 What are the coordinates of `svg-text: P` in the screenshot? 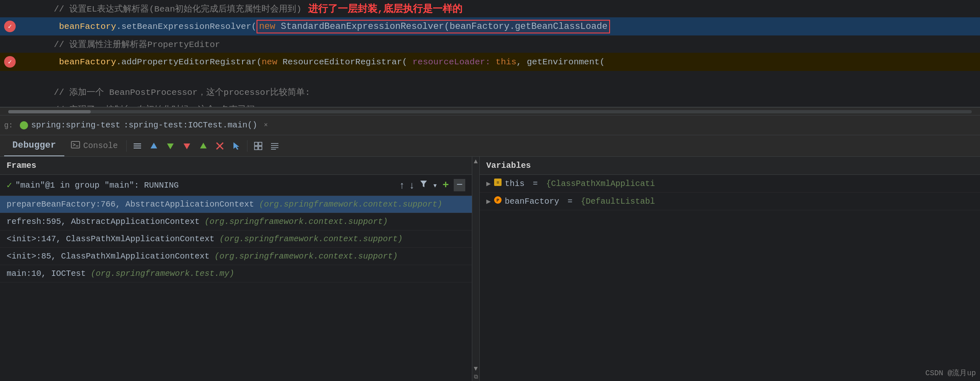 It's located at (498, 200).